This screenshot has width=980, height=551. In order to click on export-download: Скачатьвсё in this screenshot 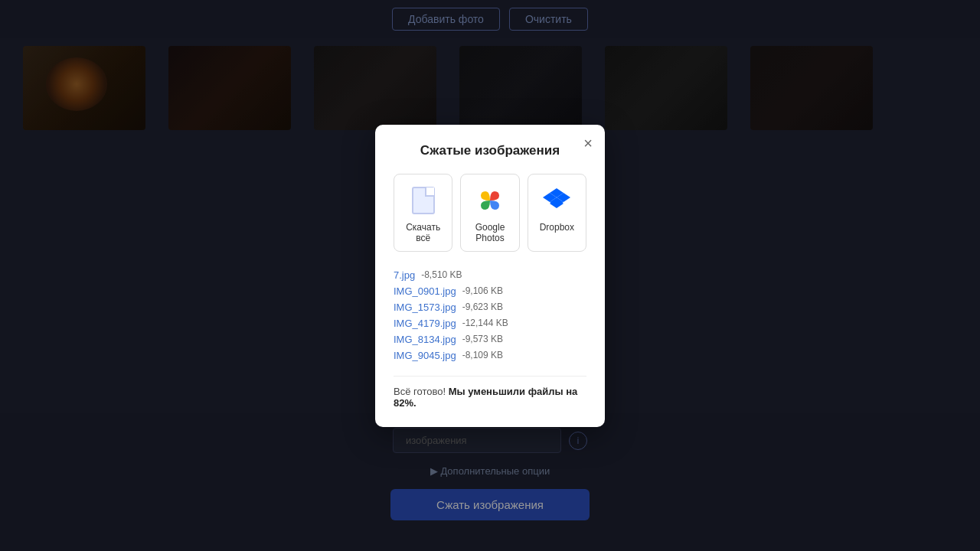, I will do `click(423, 213)`.